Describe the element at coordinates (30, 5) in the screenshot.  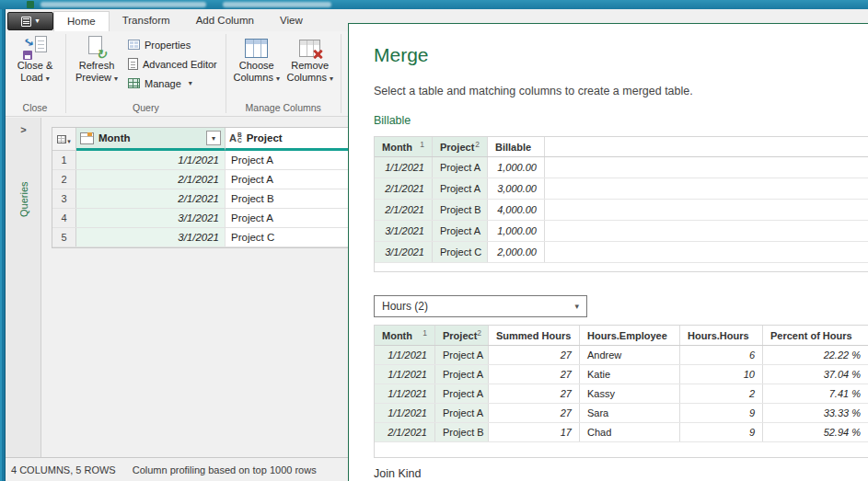
I see `excel-logo-icon` at that location.